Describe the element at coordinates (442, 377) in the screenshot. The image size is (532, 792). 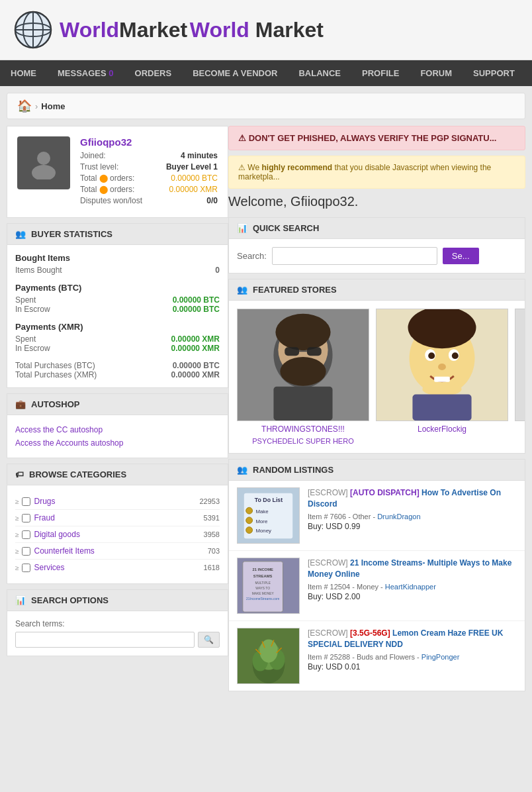
I see `store-item-lockerflockig: LockerFlockig` at that location.